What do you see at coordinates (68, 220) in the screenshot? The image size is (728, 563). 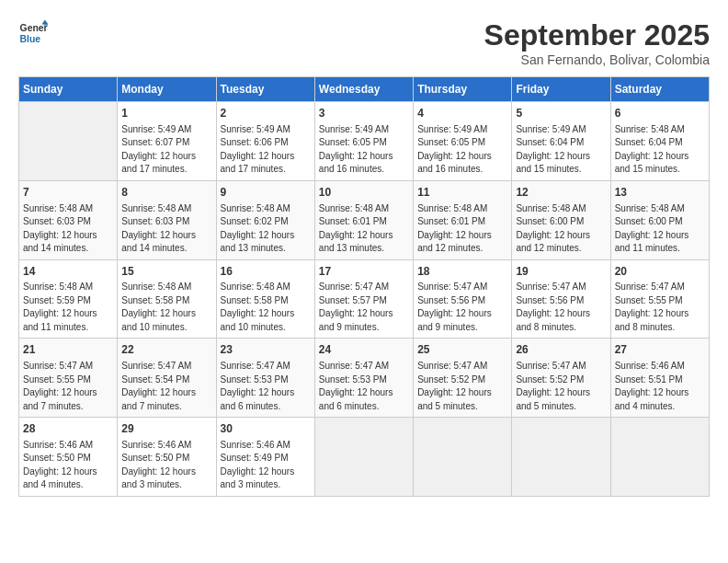 I see `calendar-cell: 7 Sunrise: 5:48 AM Sunset: 6:03 PM Dayli…` at bounding box center [68, 220].